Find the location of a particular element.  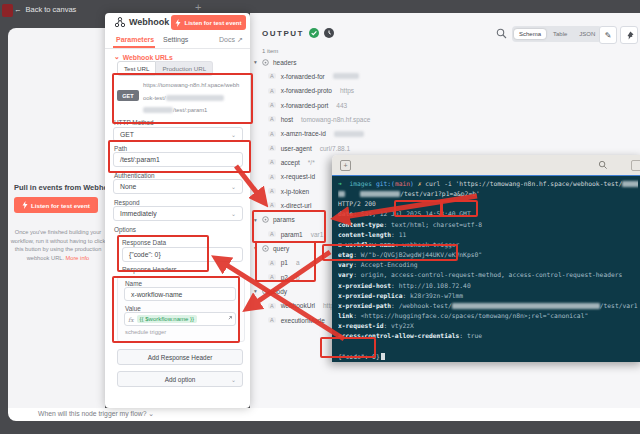

terminal-line: vary: origin, access-control-request-met… is located at coordinates (488, 275).